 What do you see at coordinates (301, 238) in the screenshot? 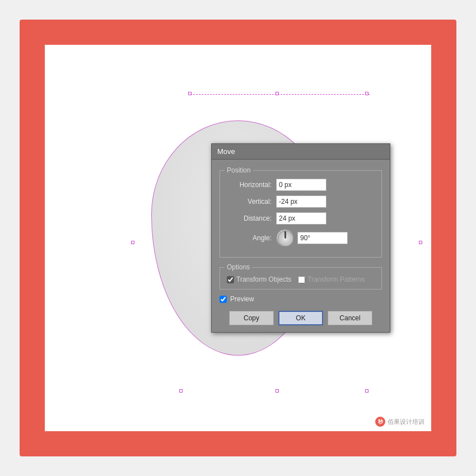
I see `angle-row: Angle:` at bounding box center [301, 238].